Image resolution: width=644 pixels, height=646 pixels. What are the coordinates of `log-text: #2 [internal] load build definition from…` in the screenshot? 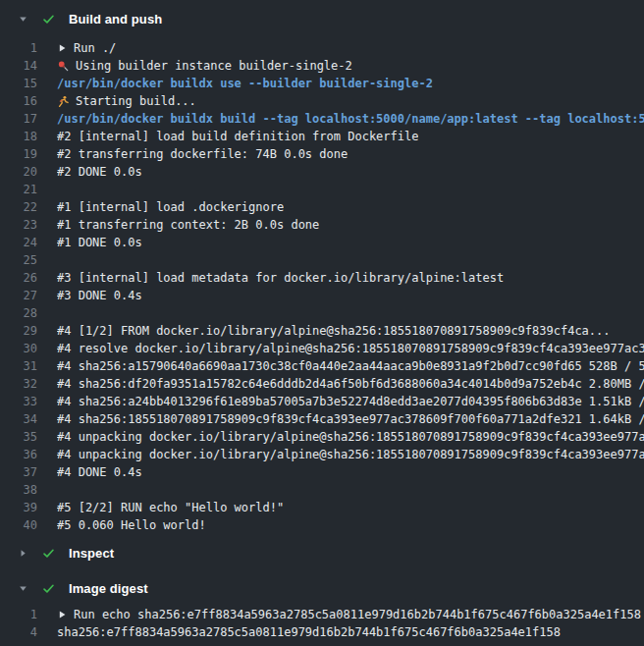 It's located at (350, 136).